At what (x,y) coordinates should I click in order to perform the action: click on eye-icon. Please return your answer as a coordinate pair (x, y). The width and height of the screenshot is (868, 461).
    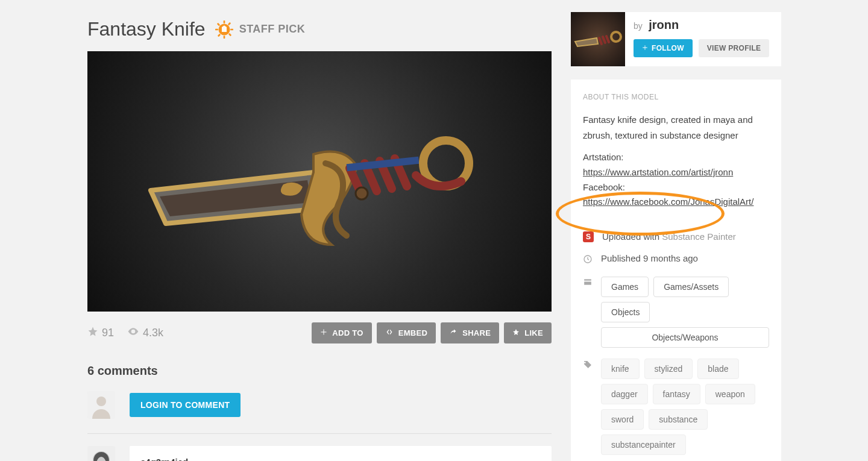
    Looking at the image, I should click on (133, 333).